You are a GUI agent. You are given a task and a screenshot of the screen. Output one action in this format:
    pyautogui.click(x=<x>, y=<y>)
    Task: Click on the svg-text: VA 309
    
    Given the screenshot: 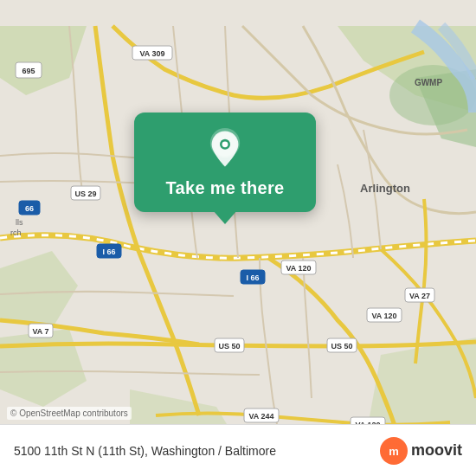 What is the action you would take?
    pyautogui.click(x=152, y=54)
    